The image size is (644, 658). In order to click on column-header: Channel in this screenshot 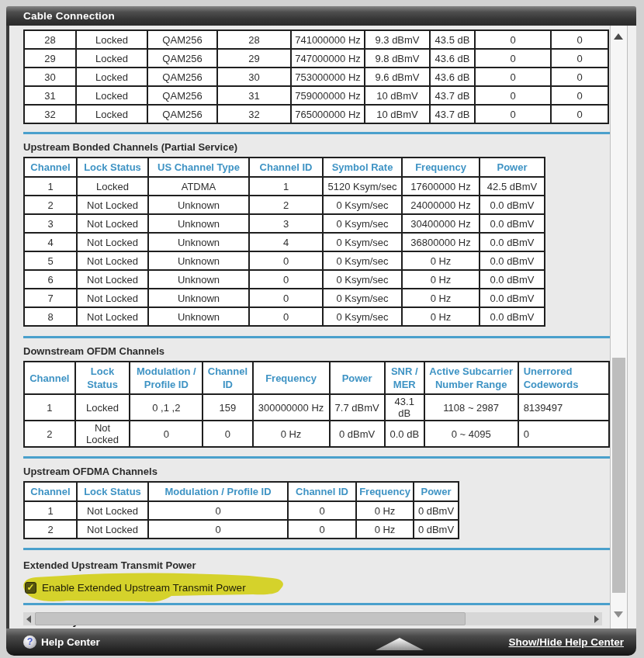, I will do `click(50, 168)`.